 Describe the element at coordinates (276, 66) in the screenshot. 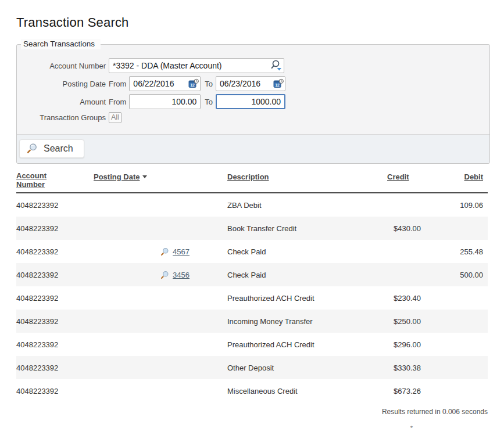

I see `account-lookup-icon` at that location.